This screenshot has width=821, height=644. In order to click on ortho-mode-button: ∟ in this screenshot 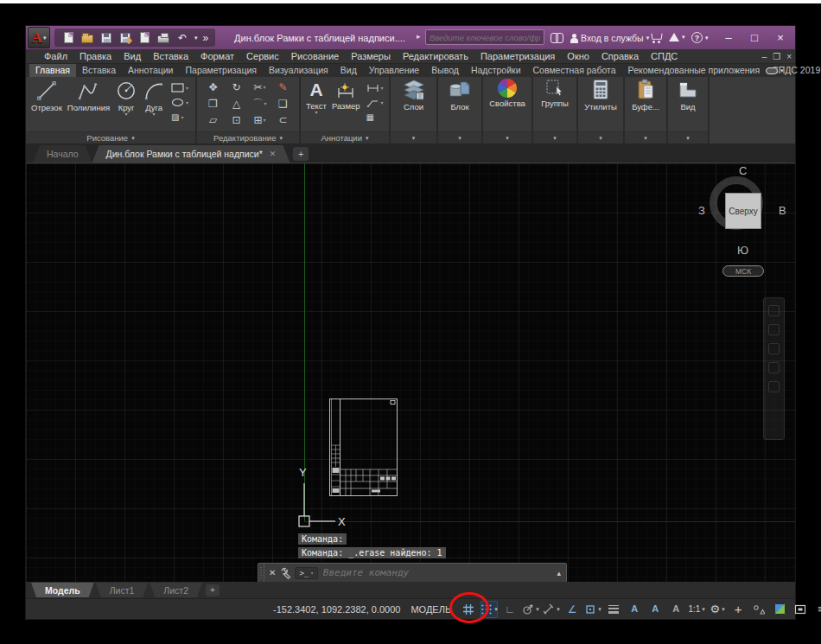, I will do `click(510, 609)`.